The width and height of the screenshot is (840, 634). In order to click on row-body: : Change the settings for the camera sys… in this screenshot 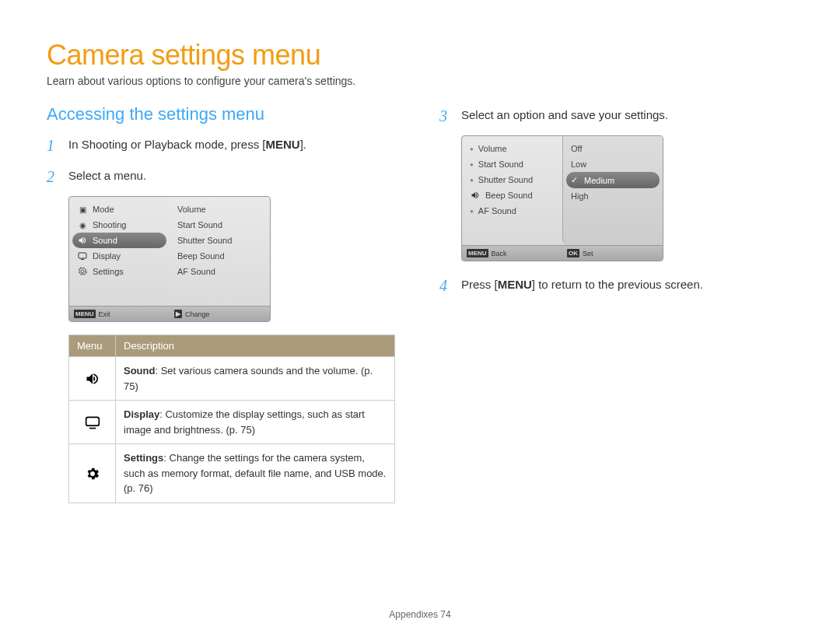, I will do `click(255, 473)`.